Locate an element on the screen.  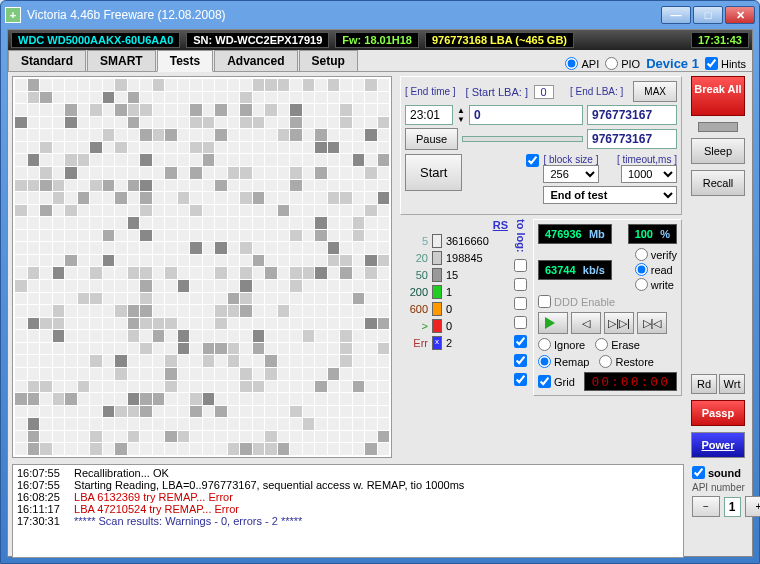
ddd-checkbox: DDD Enable is located at coordinates (608, 302).